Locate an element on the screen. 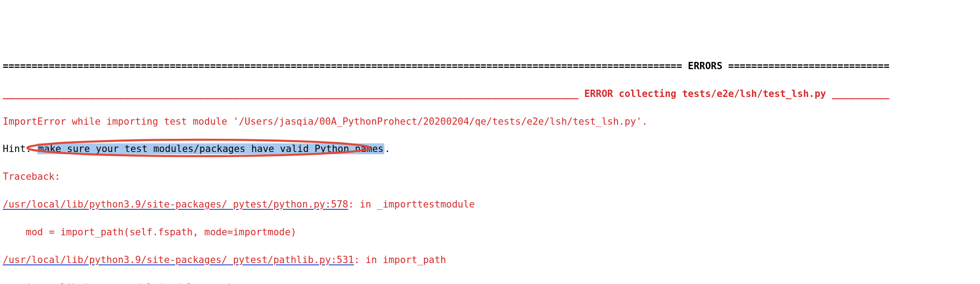 The width and height of the screenshot is (980, 284). traceback-label: Traceback: is located at coordinates (491, 177).